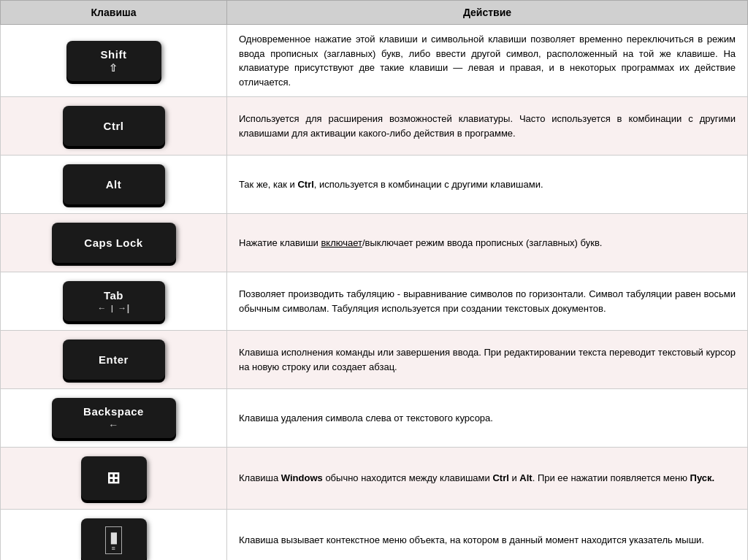 The width and height of the screenshot is (748, 560). What do you see at coordinates (113, 242) in the screenshot?
I see `key-capslock-label: Caps Lock` at bounding box center [113, 242].